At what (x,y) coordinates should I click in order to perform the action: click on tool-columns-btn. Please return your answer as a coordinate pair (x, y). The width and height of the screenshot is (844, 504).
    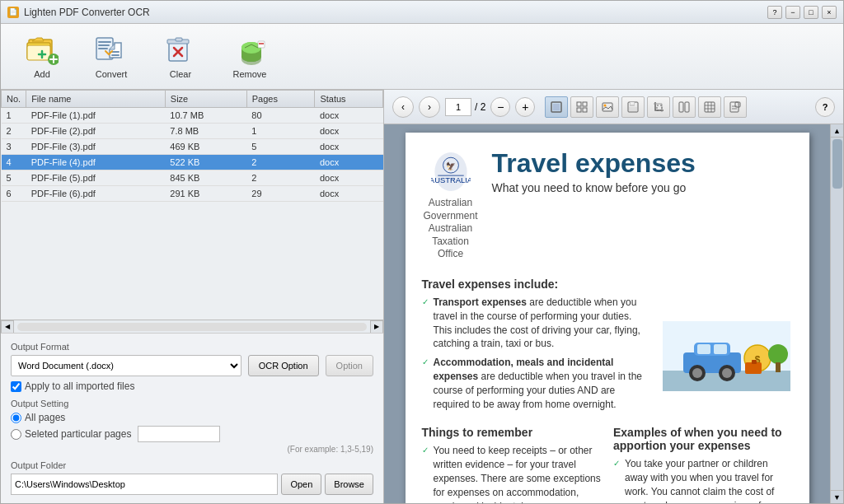
    Looking at the image, I should click on (684, 107).